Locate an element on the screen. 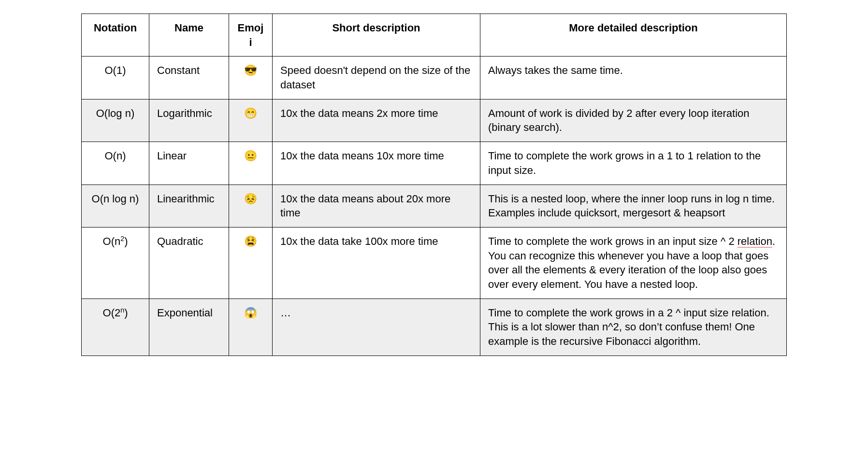 Image resolution: width=868 pixels, height=455 pixels. table-row: O(2n)Exponential😱…Time to complete the w… is located at coordinates (434, 327).